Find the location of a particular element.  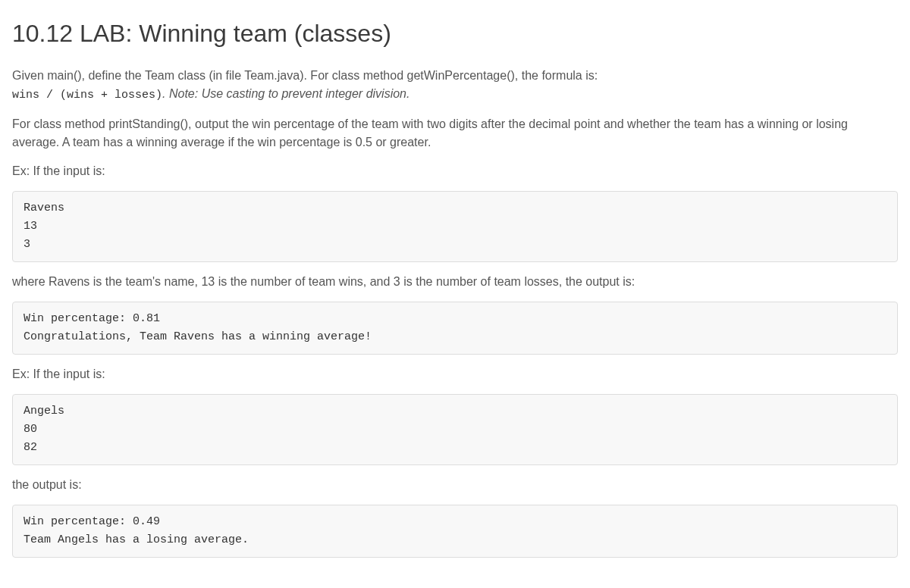

paragraph-output-label: the output is: is located at coordinates (455, 485).